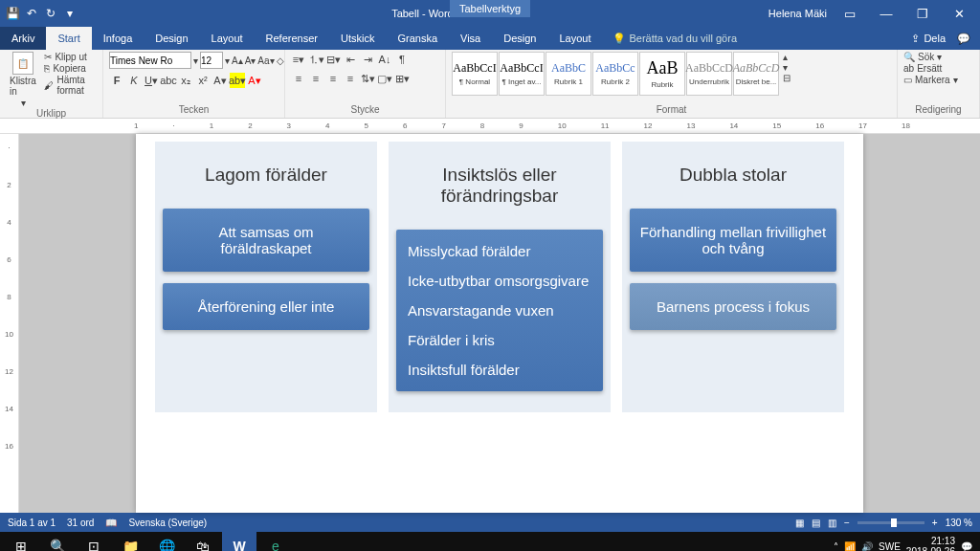 The width and height of the screenshot is (980, 551). I want to click on col2-card: Misslyckad förälder Icke-utbytbar omsorg…, so click(500, 310).